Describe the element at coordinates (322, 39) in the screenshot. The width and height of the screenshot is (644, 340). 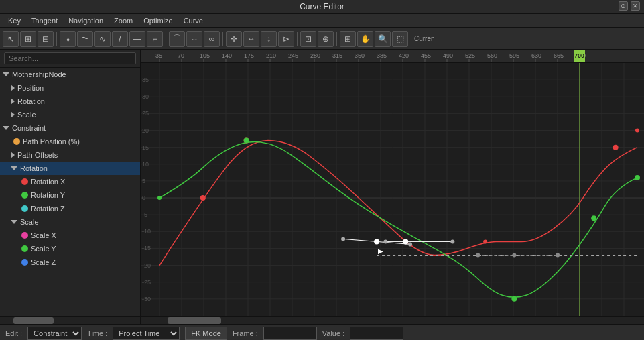
I see `toolbar: ↖ ⊞ ⊟ ⬧ 〜 ∿ / — ⌐ ⌒ ⌣ ∞ ✛ ↔ ↕ ⊳ ⊡ ⊕ ⊞ ✋ …` at that location.